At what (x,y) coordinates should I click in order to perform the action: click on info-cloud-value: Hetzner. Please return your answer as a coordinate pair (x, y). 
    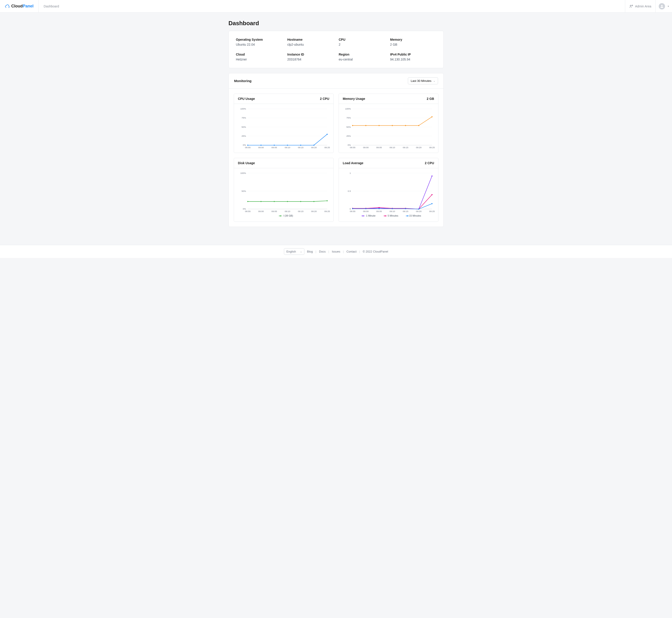
    Looking at the image, I should click on (259, 60).